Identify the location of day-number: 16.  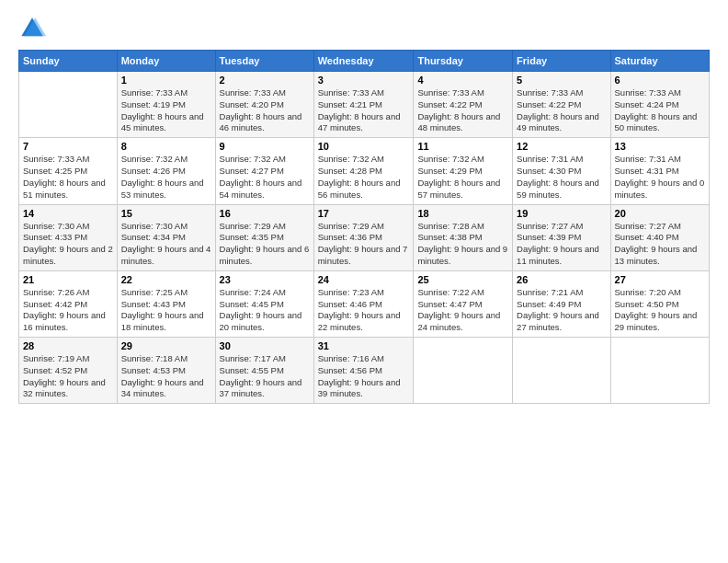
(265, 213).